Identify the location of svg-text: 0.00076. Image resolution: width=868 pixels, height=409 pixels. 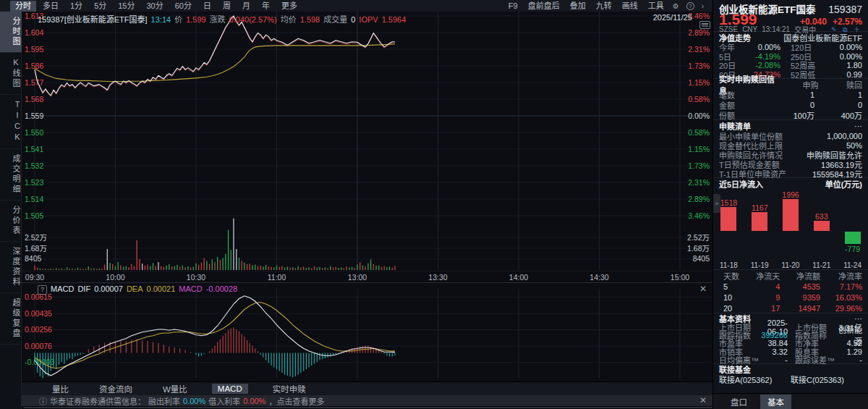
(38, 346).